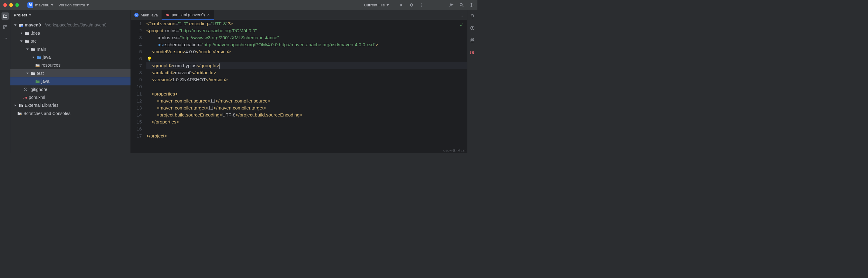 The width and height of the screenshot is (868, 278). Describe the element at coordinates (462, 5) in the screenshot. I see `search-button` at that location.